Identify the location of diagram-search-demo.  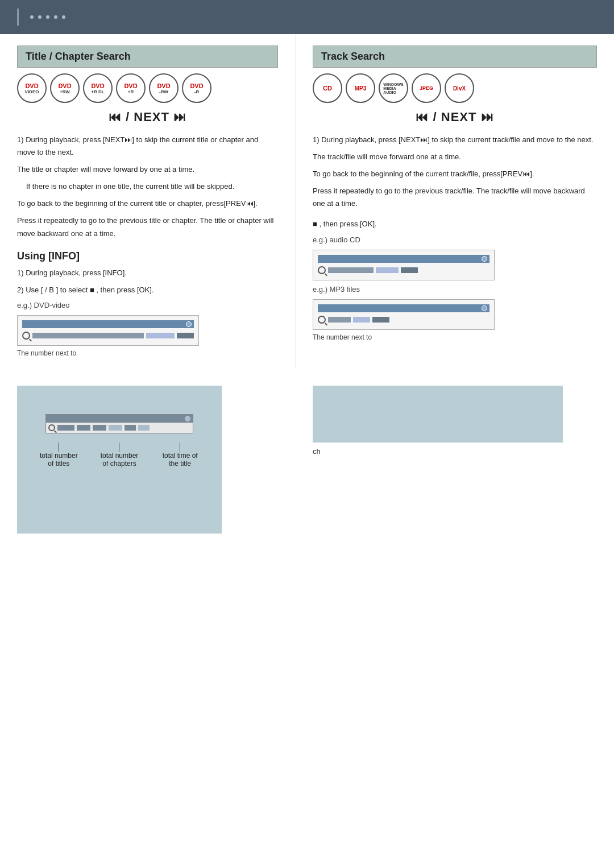
(119, 424).